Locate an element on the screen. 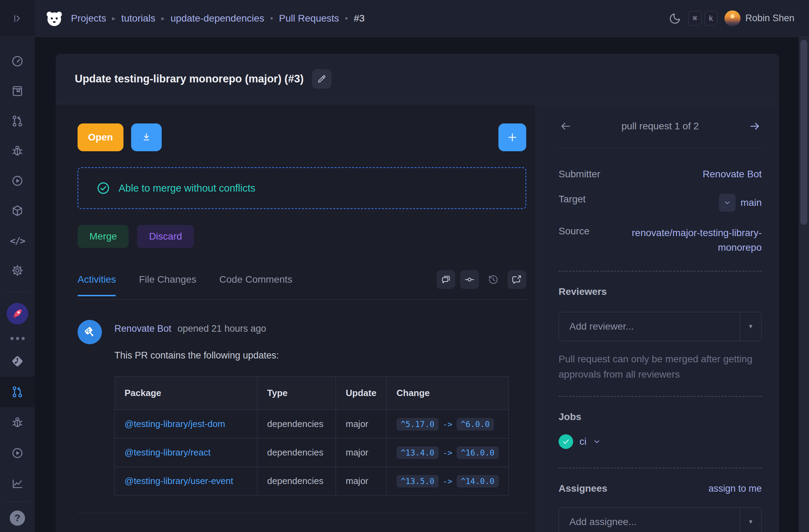 This screenshot has width=809, height=532. sidebar-main-nav: </> is located at coordinates (17, 157).